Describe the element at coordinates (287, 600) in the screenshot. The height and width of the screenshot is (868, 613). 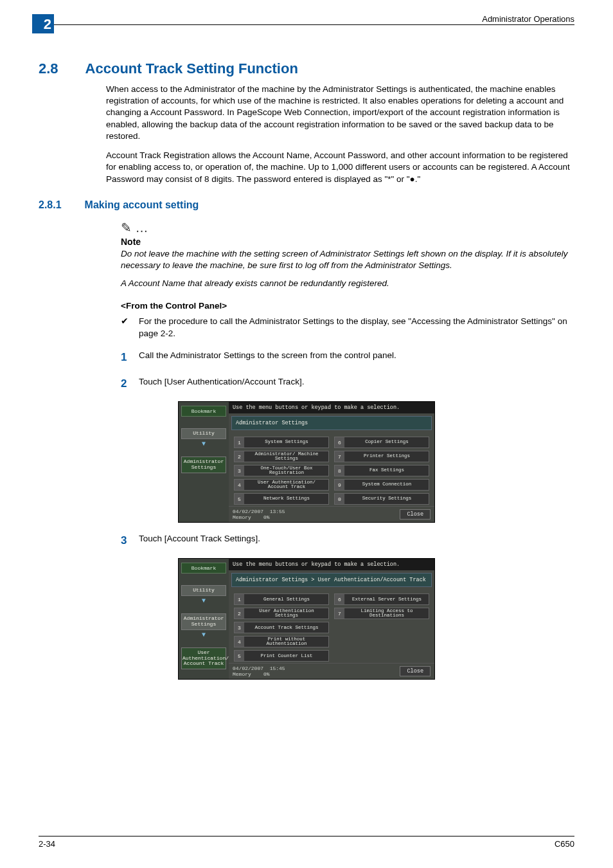
I see `menu-label: General Settings` at that location.